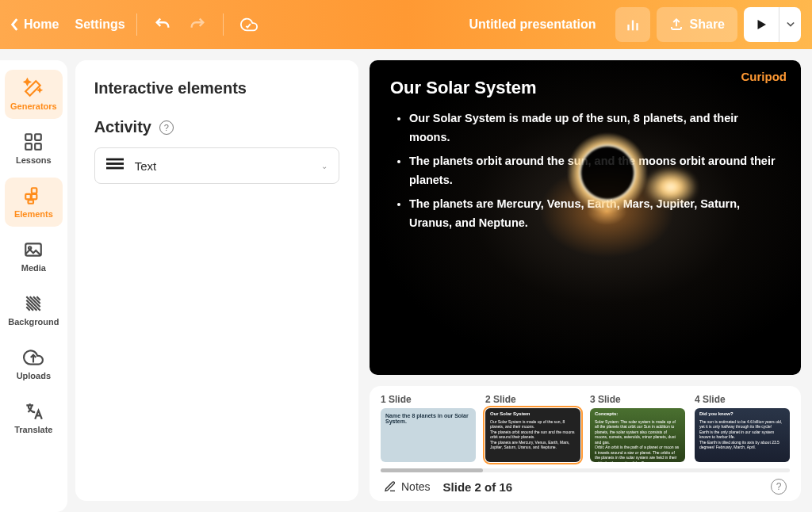 This screenshot has width=812, height=512. I want to click on topbar: Home Settings Untitled presentation Shar…, so click(406, 25).